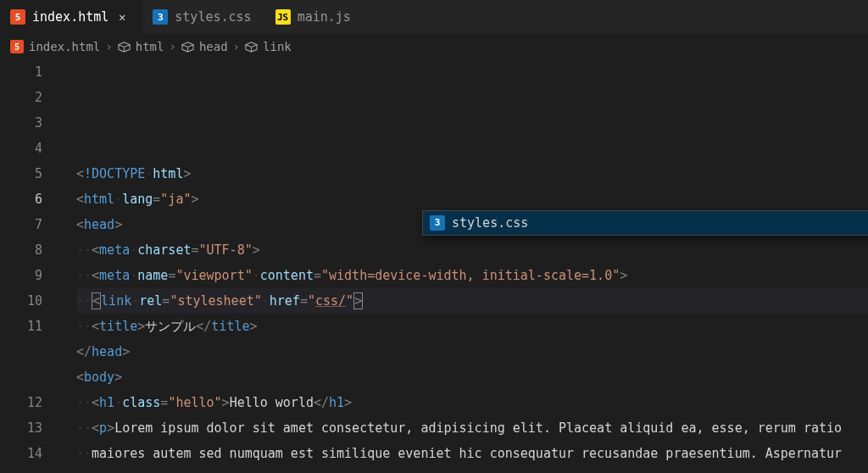  I want to click on editor-tab-js: JSmain.js, so click(315, 17).